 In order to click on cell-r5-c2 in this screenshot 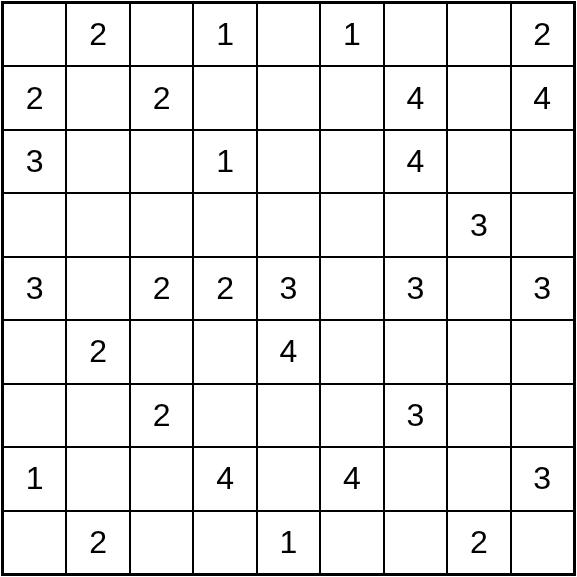, I will do `click(162, 352)`.